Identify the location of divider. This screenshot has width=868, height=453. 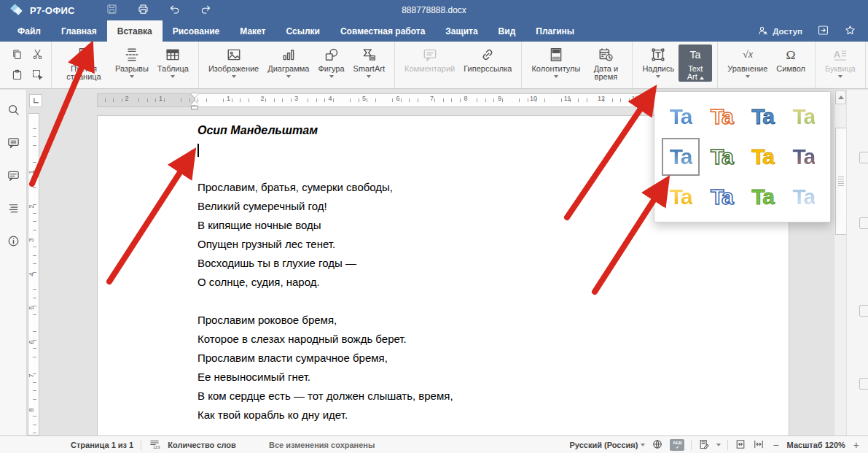
(141, 445).